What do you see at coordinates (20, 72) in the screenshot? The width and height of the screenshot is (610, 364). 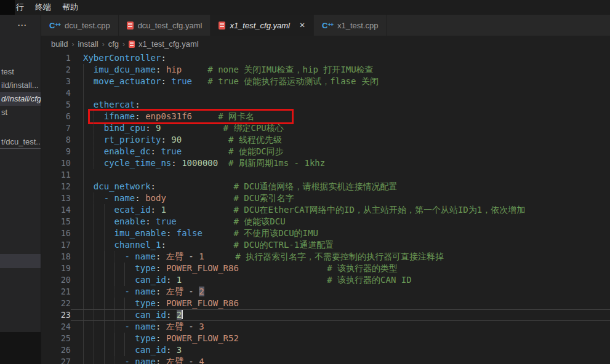 I see `sidebar-item: test` at bounding box center [20, 72].